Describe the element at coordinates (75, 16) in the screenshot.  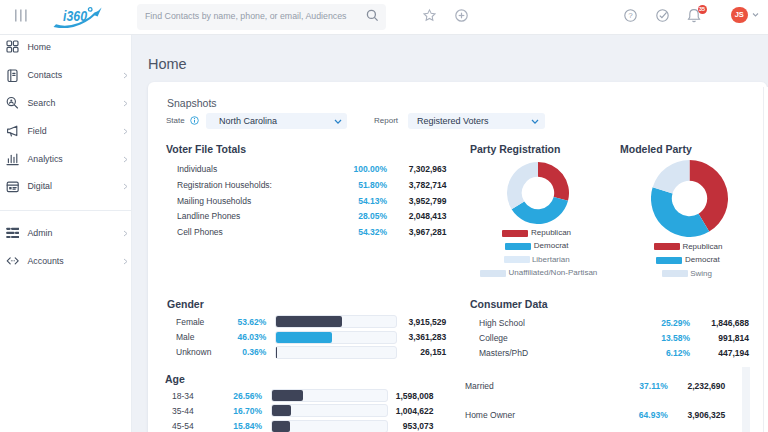
I see `svg-text: i360` at that location.